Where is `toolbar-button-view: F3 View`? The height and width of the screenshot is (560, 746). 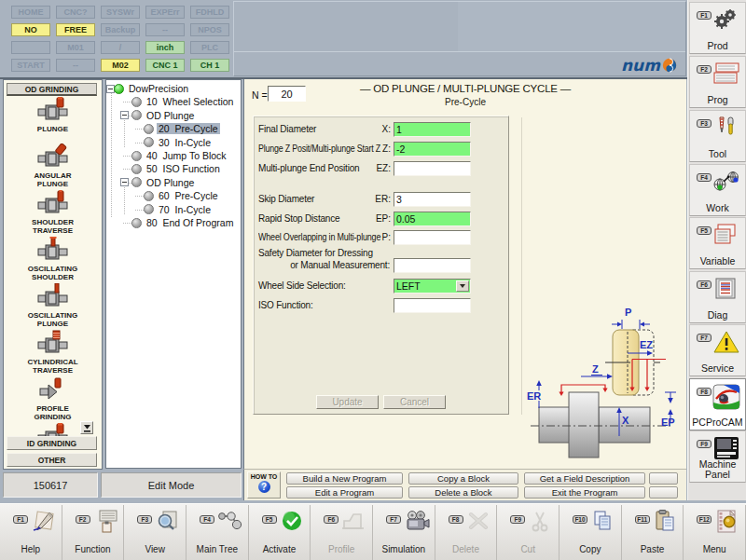
toolbar-button-view: F3 View is located at coordinates (155, 533).